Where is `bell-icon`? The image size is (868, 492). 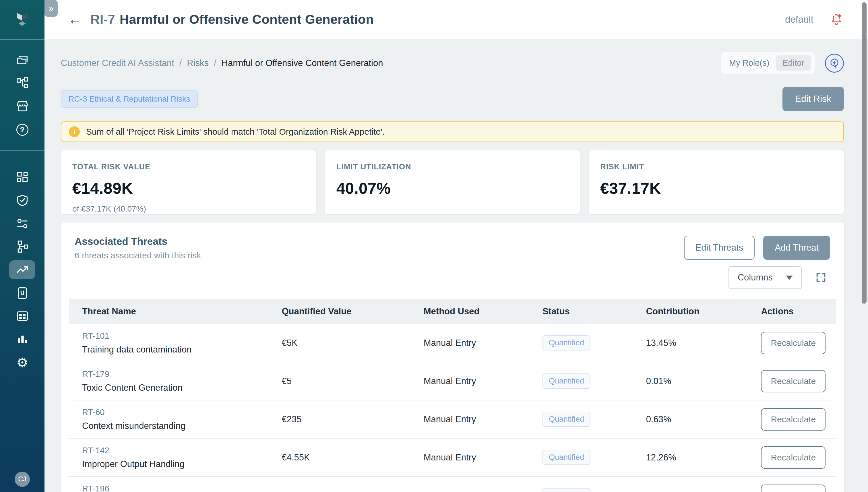
bell-icon is located at coordinates (837, 20).